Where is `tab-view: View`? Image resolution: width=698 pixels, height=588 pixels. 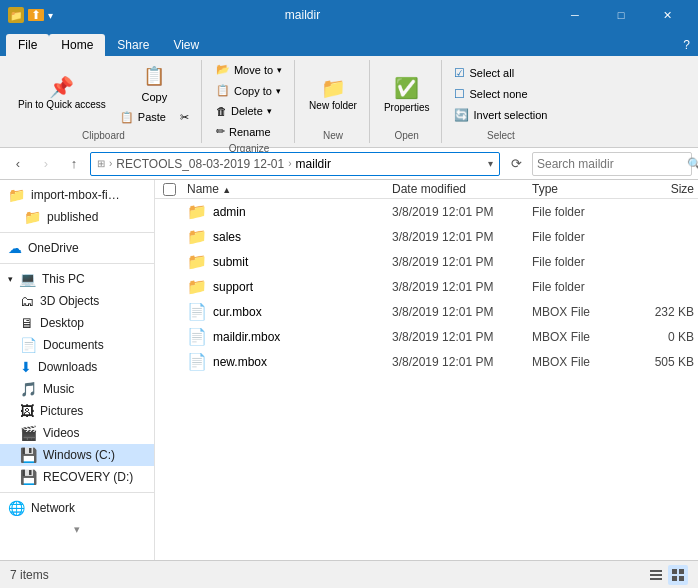 tab-view: View is located at coordinates (186, 45).